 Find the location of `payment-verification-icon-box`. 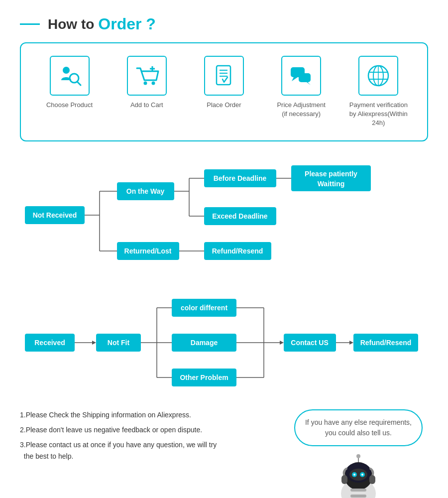

payment-verification-icon-box is located at coordinates (378, 76).